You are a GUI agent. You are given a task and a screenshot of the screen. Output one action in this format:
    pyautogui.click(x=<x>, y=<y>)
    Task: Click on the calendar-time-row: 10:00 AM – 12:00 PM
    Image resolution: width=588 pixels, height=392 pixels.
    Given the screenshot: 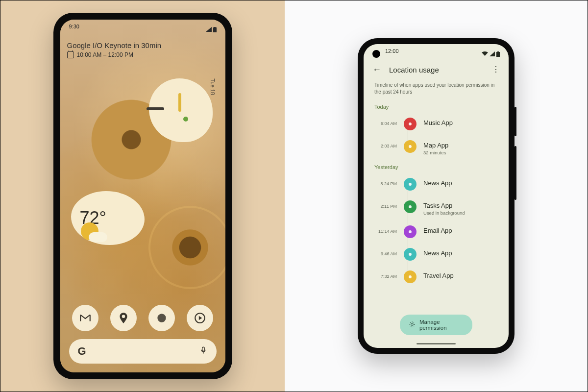 What is the action you would take?
    pyautogui.click(x=143, y=55)
    